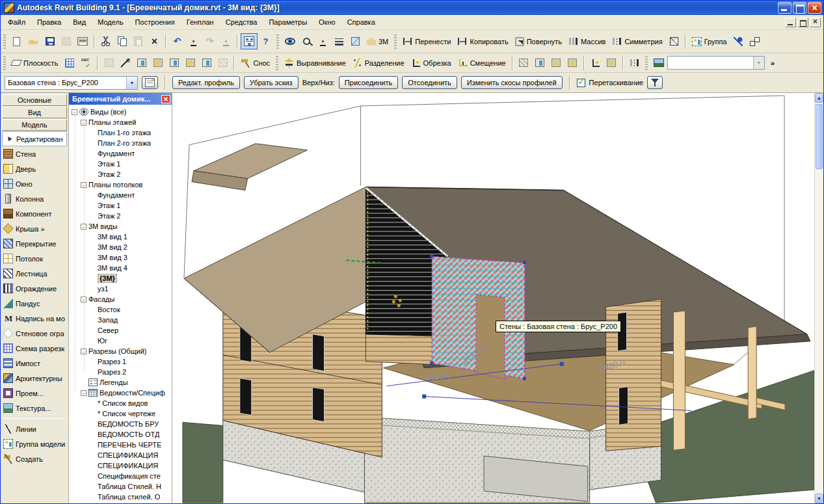 Image resolution: width=824 pixels, height=504 pixels. I want to click on design-bar-item-curtain-grid: Схема разрезк, so click(34, 349).